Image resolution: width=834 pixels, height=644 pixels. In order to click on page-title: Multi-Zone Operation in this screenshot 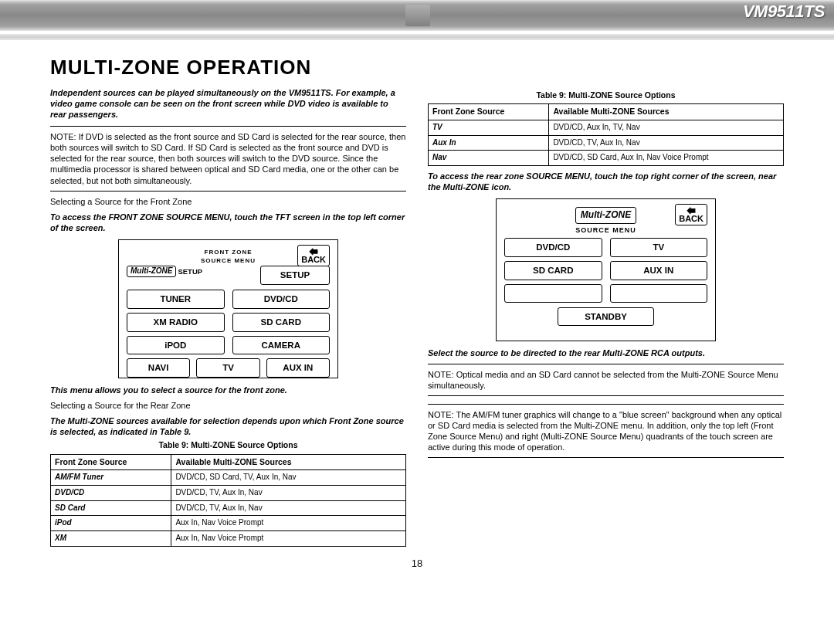, I will do `click(417, 68)`.